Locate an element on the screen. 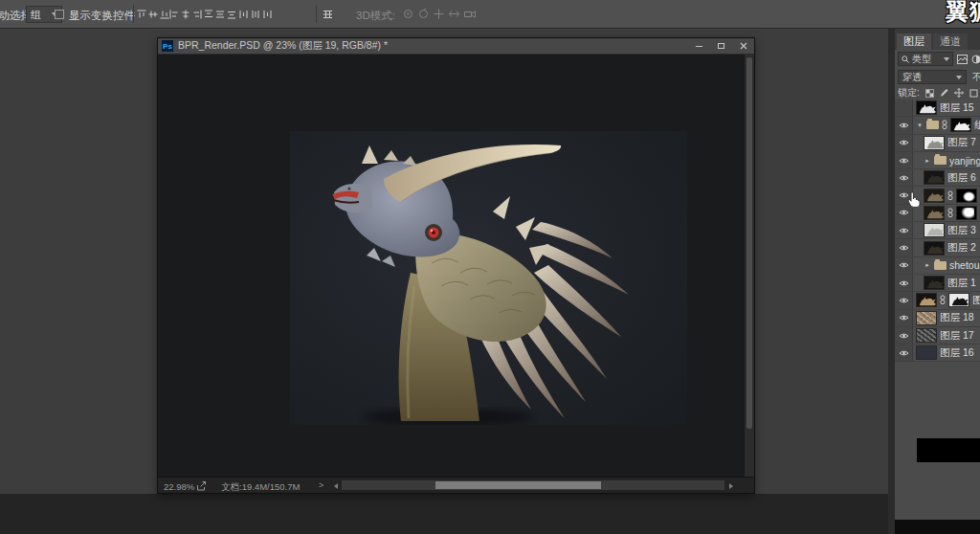 This screenshot has height=534, width=980. status-popup-chevron-icon: > is located at coordinates (322, 485).